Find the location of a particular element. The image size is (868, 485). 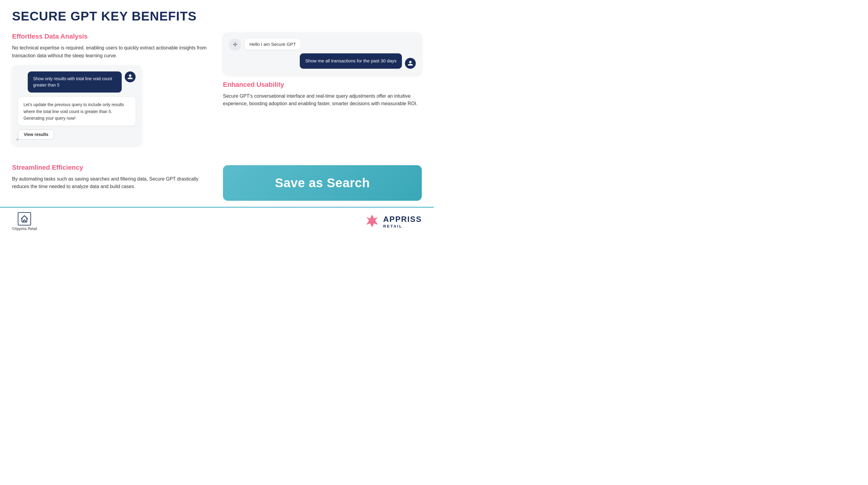

bot-icon: ✛ is located at coordinates (235, 44).